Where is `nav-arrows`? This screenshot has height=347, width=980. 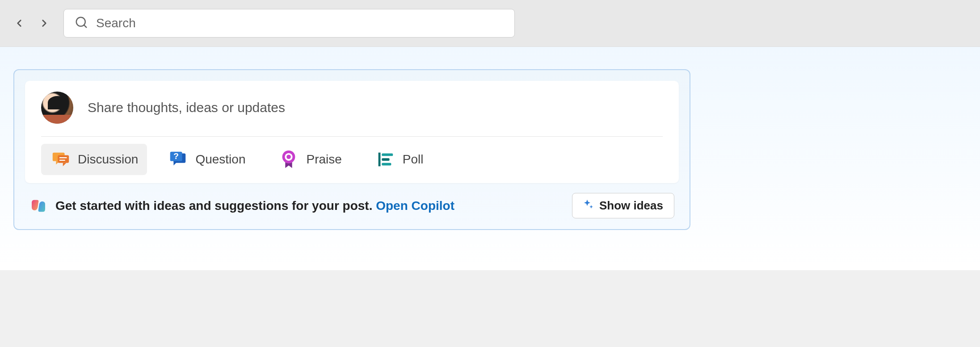
nav-arrows is located at coordinates (32, 23).